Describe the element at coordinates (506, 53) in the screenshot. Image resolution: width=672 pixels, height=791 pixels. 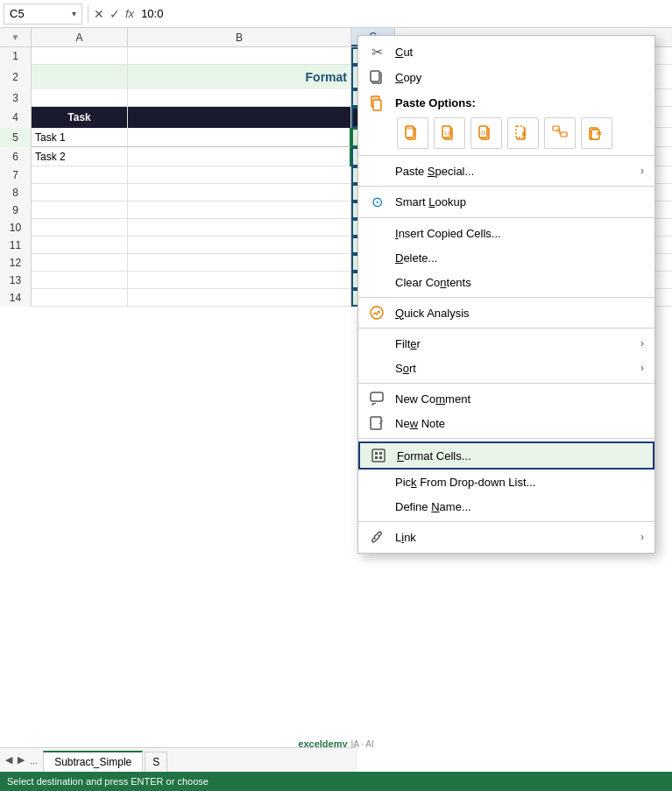
I see `menu-item-cut: ✂ Cut` at that location.